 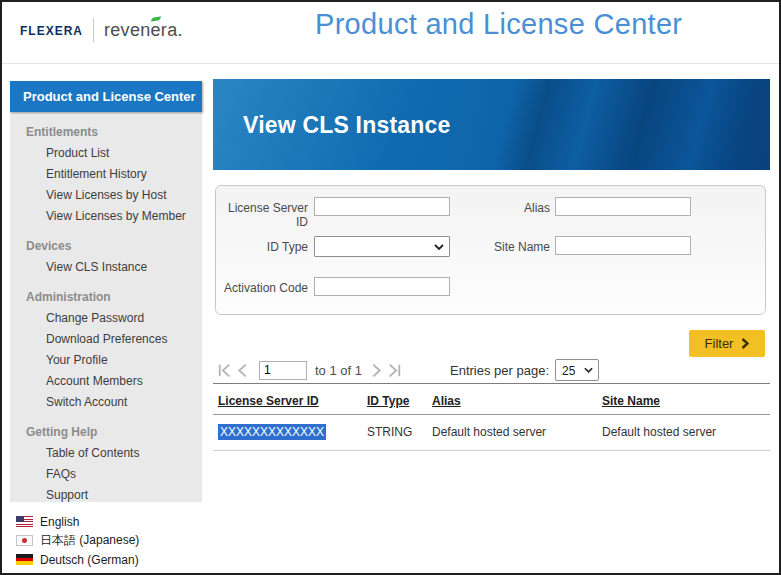 I want to click on license-server-id-label: License Server ID, so click(x=262, y=215).